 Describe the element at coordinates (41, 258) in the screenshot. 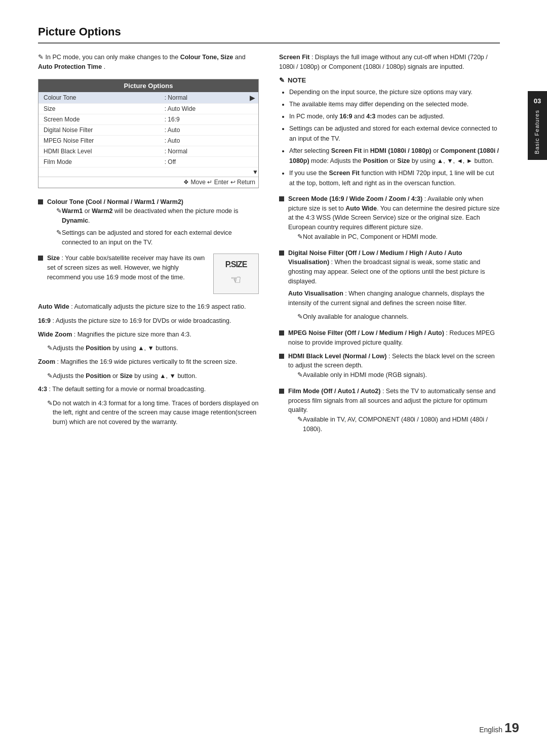

I see `bullet-square-size` at that location.